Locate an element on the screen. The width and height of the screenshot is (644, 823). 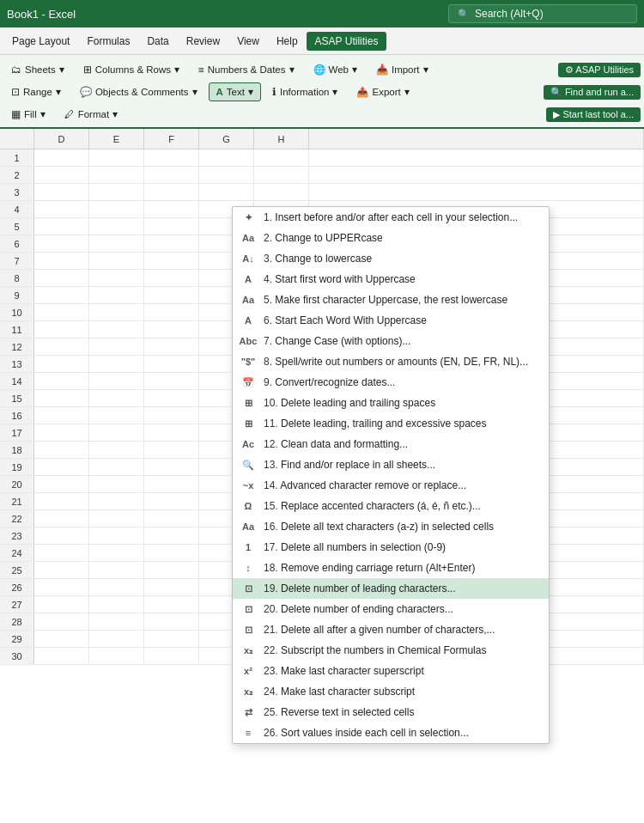
table-row: 2 is located at coordinates (322, 175).